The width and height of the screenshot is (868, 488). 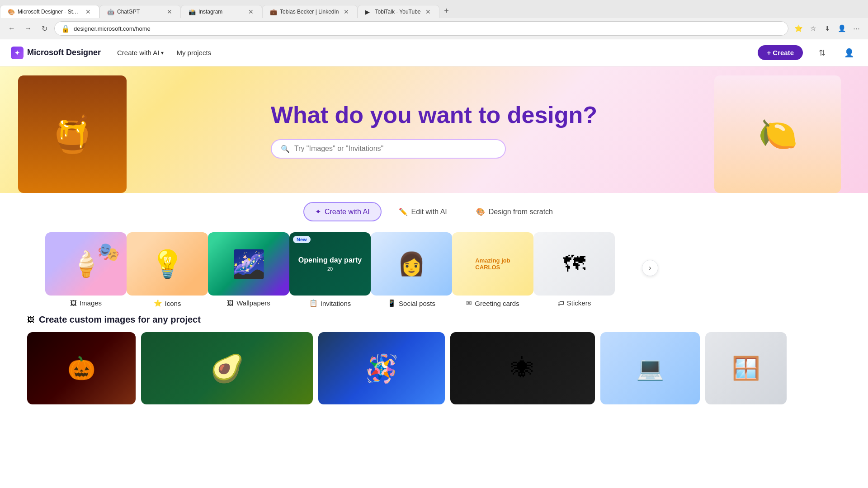 What do you see at coordinates (399, 12) in the screenshot?
I see `tab-youtube: ▶ TobiTalk - YouTube ✕` at bounding box center [399, 12].